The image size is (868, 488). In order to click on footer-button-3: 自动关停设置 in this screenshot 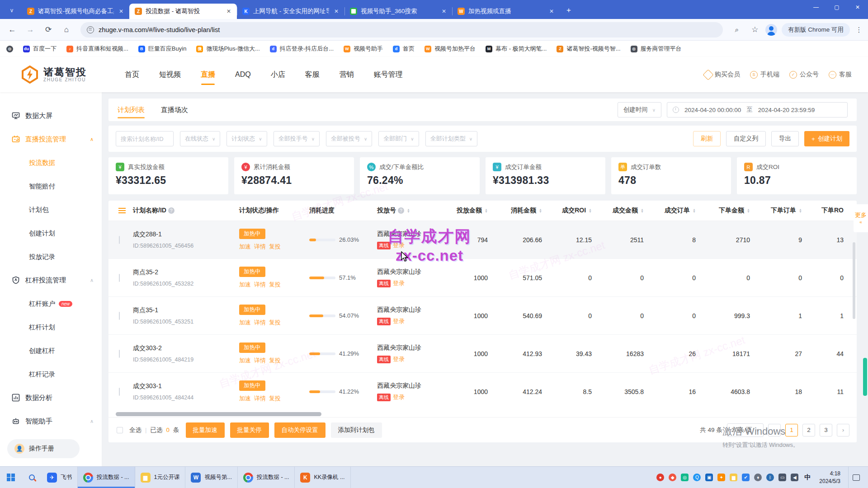, I will do `click(300, 430)`.